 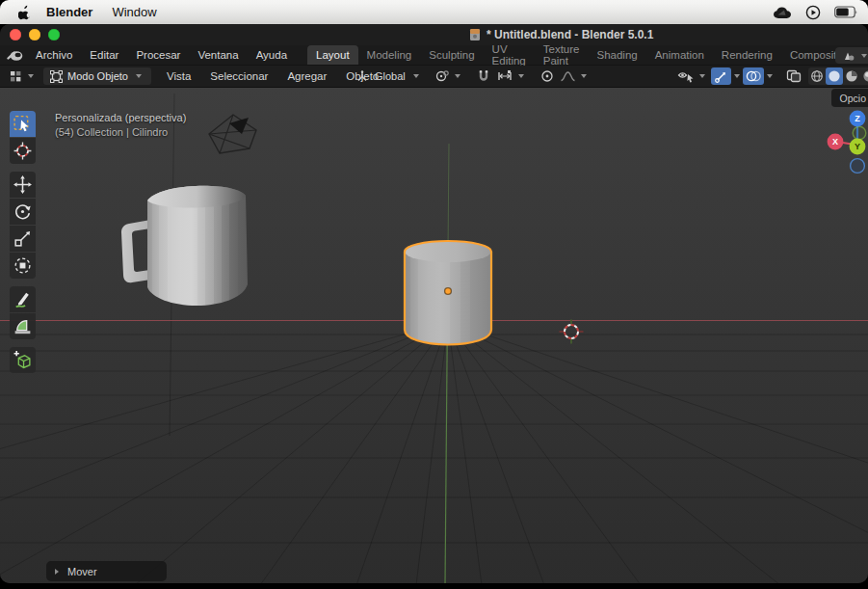 What do you see at coordinates (233, 134) in the screenshot?
I see `camera-object` at bounding box center [233, 134].